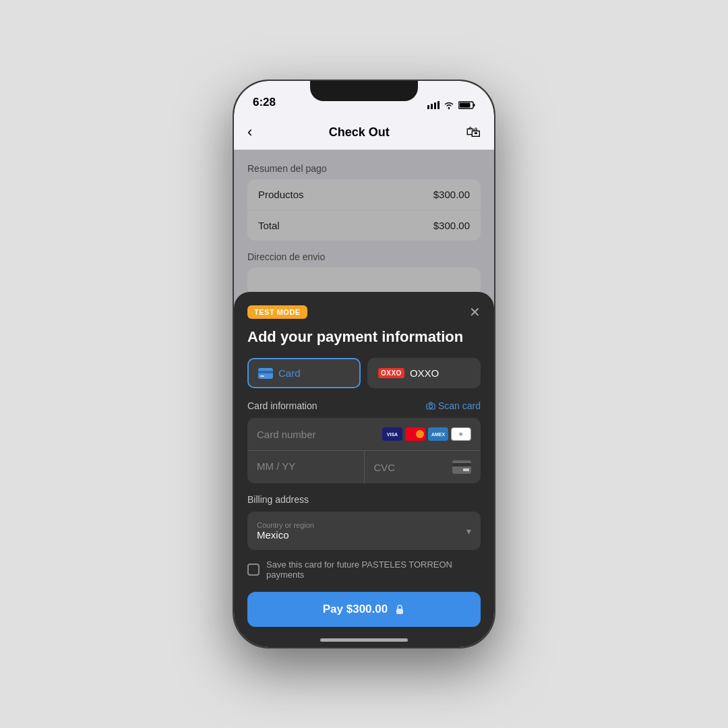 The width and height of the screenshot is (728, 728). What do you see at coordinates (364, 467) in the screenshot?
I see `card-expiry-cvc-row: MM / YY CVC` at bounding box center [364, 467].